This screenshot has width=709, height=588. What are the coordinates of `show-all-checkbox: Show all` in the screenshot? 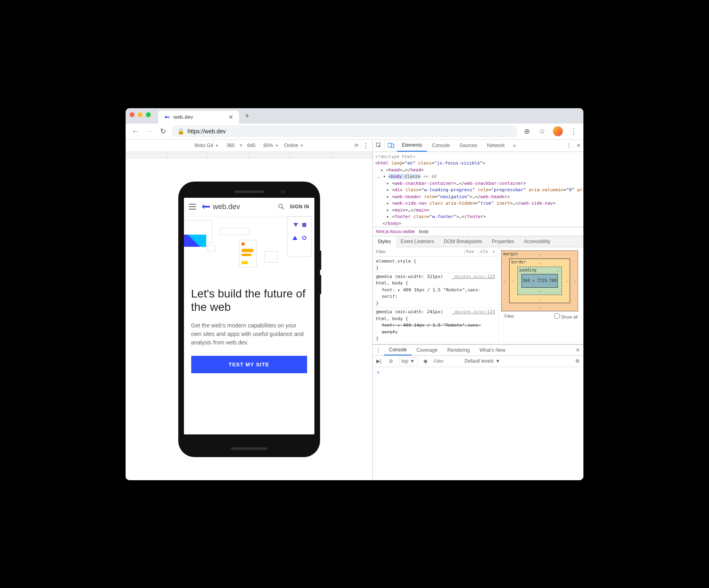 It's located at (566, 316).